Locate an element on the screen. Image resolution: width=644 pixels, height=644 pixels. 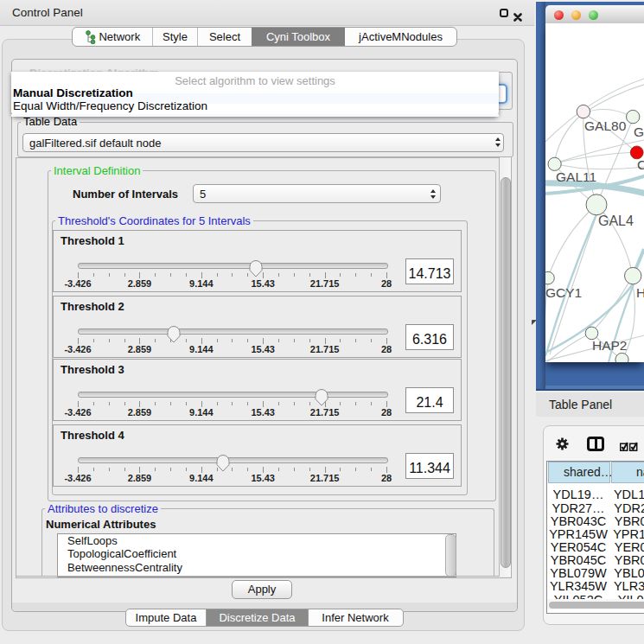
svg-text: GAL11 is located at coordinates (576, 176).